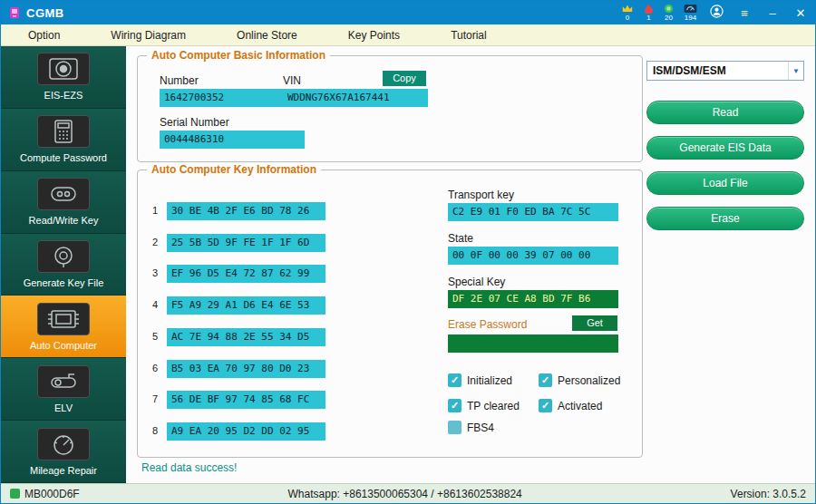 The width and height of the screenshot is (816, 504). Describe the element at coordinates (247, 400) in the screenshot. I see `key-7-field: 56 DE BF 97 74 85 68 FC` at that location.